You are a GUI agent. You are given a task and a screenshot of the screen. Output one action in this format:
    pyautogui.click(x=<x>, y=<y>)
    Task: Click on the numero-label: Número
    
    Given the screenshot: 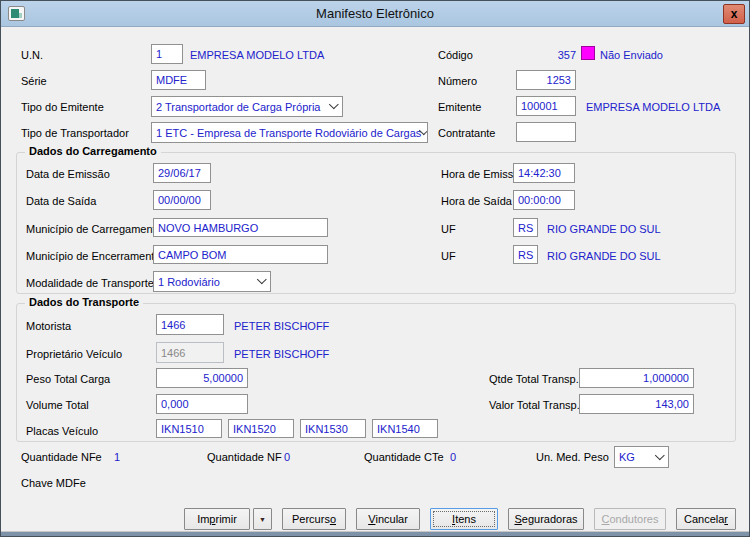 What is the action you would take?
    pyautogui.click(x=458, y=81)
    